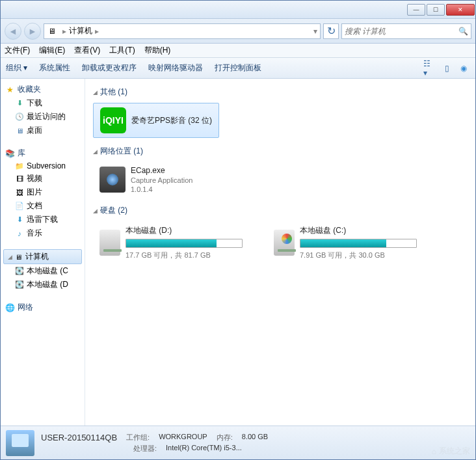 The image size is (476, 460). What do you see at coordinates (172, 121) in the screenshot?
I see `item-title: 爱奇艺PPS影音 (32 位)` at bounding box center [172, 121].